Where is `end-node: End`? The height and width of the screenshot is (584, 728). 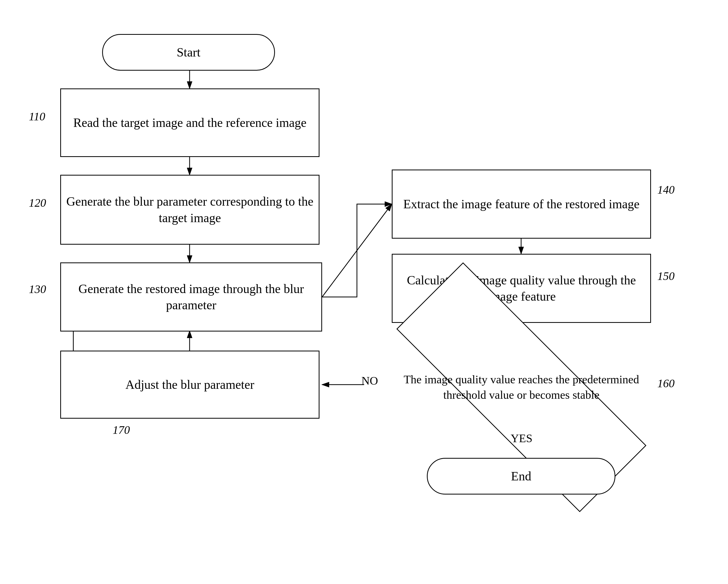 end-node: End is located at coordinates (521, 476).